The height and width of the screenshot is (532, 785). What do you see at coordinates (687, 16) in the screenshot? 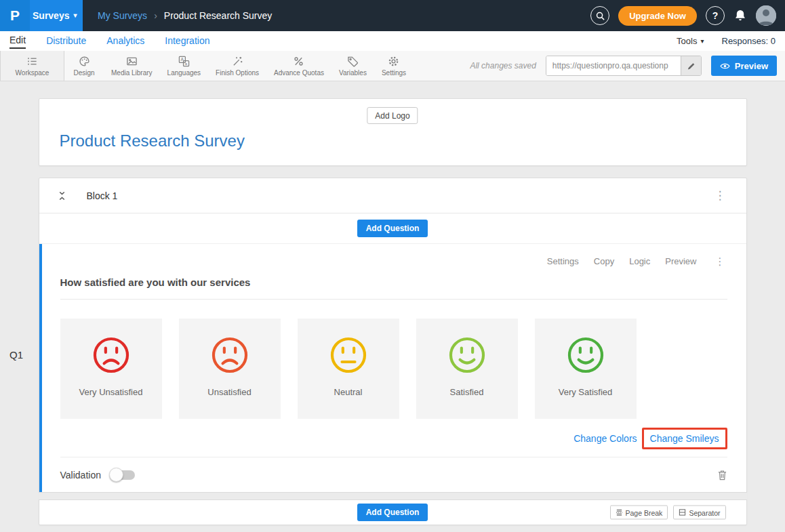
I see `topbar-actions: Upgrade Now ?` at bounding box center [687, 16].